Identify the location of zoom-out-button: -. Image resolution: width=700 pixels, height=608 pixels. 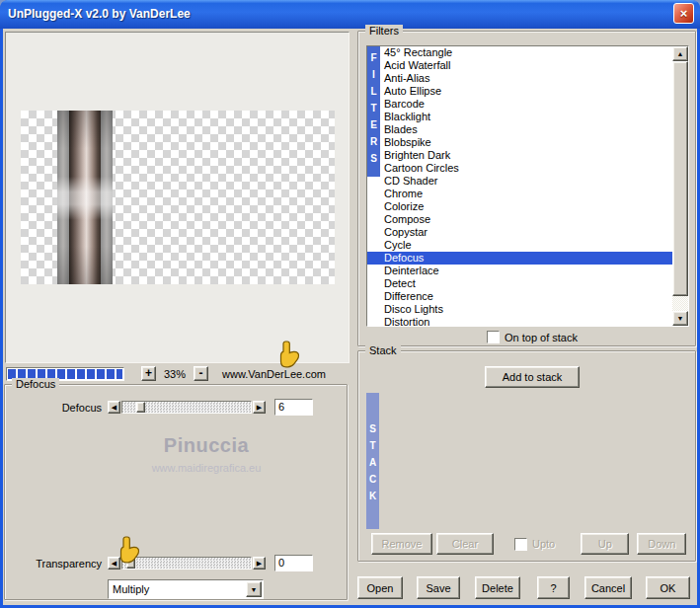
(201, 373).